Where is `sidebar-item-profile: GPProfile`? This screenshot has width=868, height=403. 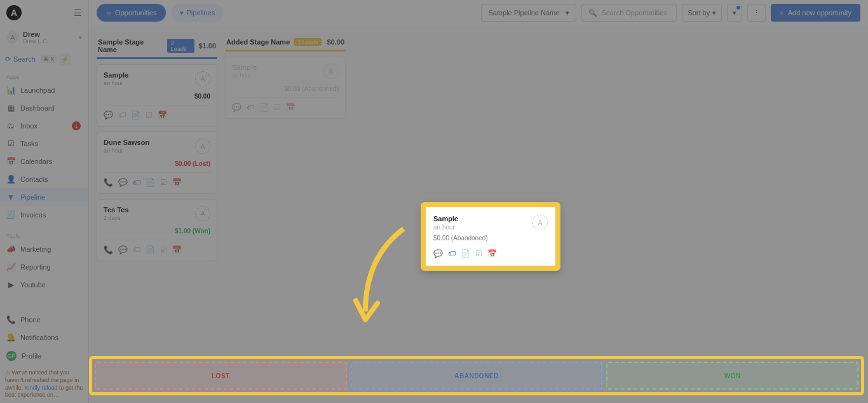
sidebar-item-profile: GPProfile is located at coordinates (44, 356).